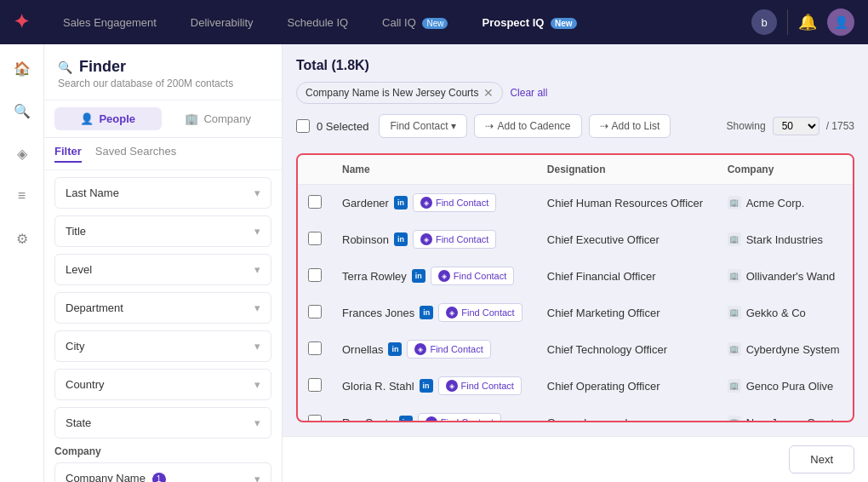 The image size is (868, 482). I want to click on company-name: Stark Industries, so click(785, 240).